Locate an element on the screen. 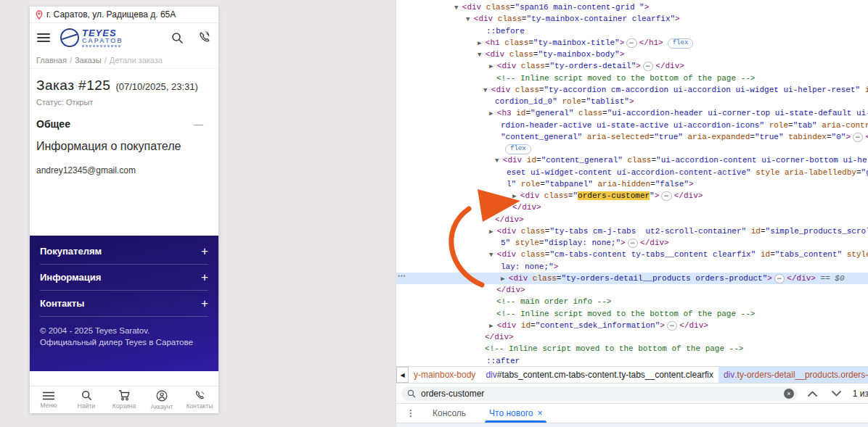  breadcrumb-scroll-left-button: ◀ is located at coordinates (402, 375).